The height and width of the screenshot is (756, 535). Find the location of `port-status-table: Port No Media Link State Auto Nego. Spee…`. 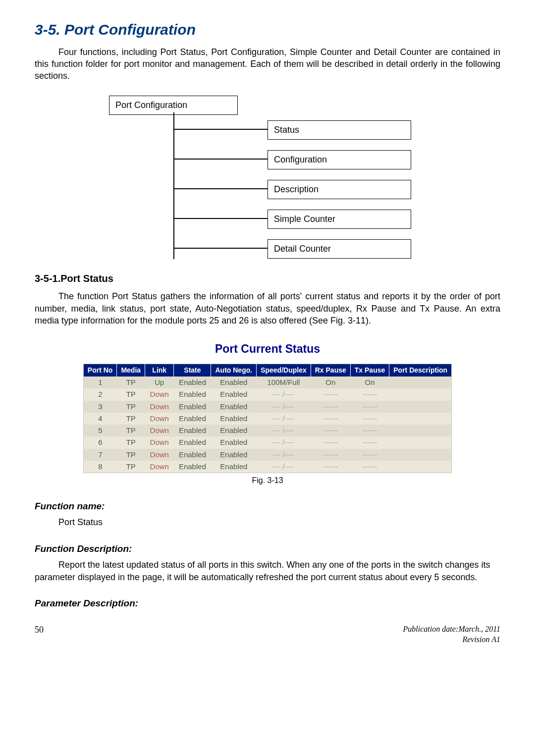

port-status-table: Port No Media Link State Auto Nego. Spee… is located at coordinates (268, 418).